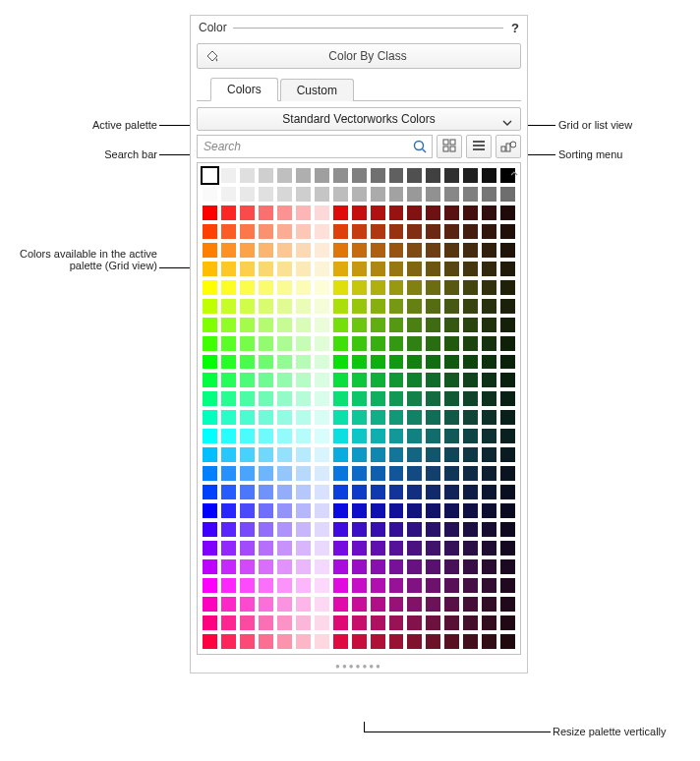 This screenshot has height=761, width=700. I want to click on list-view-button, so click(479, 146).